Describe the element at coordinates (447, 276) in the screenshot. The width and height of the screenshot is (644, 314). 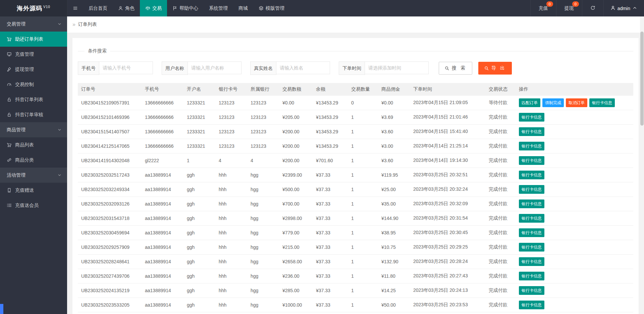
I see `cell: 2023年03月25日 20:27:43` at that location.